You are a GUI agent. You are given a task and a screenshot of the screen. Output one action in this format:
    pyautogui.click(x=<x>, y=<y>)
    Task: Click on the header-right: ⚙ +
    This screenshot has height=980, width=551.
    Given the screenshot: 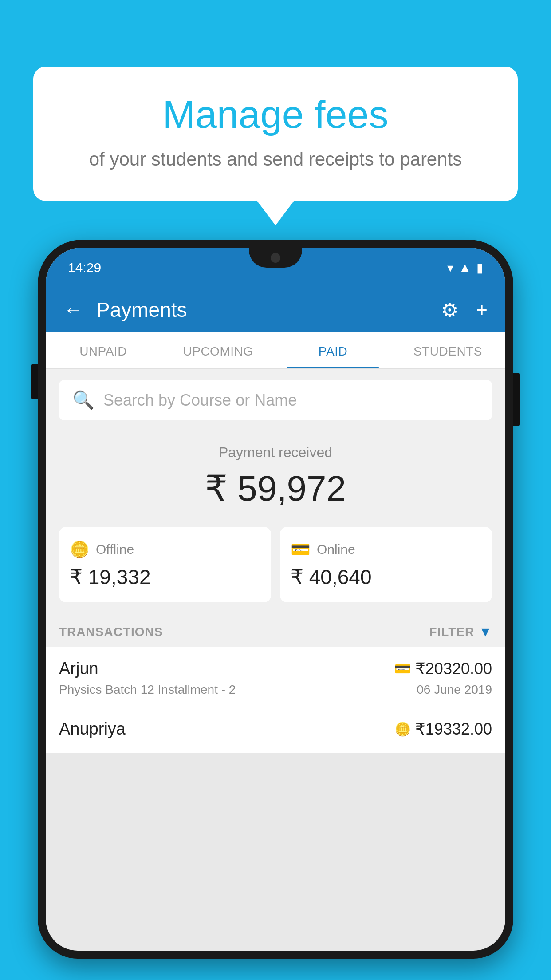 What is the action you would take?
    pyautogui.click(x=464, y=310)
    